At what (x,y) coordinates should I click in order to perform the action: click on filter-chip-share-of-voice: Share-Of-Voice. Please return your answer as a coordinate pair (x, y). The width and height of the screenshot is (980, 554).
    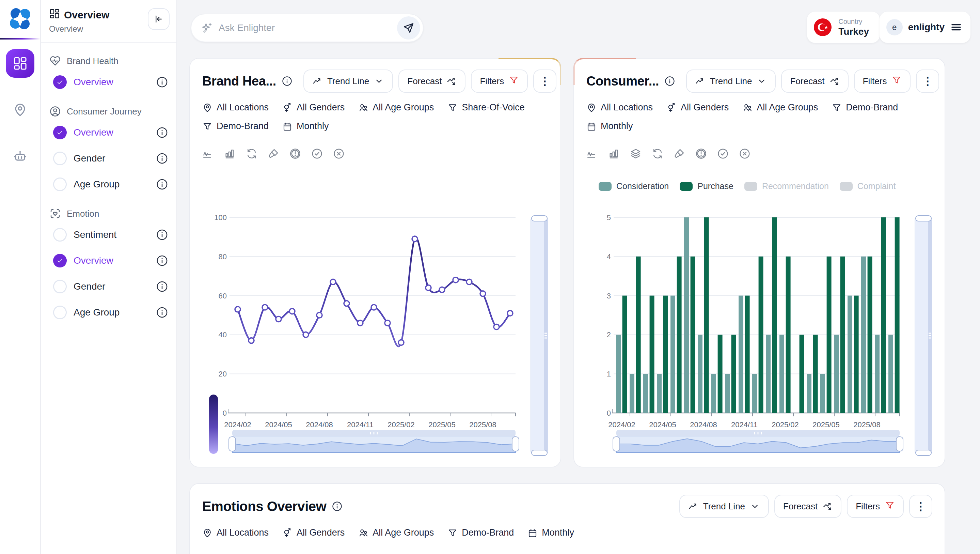
    Looking at the image, I should click on (486, 107).